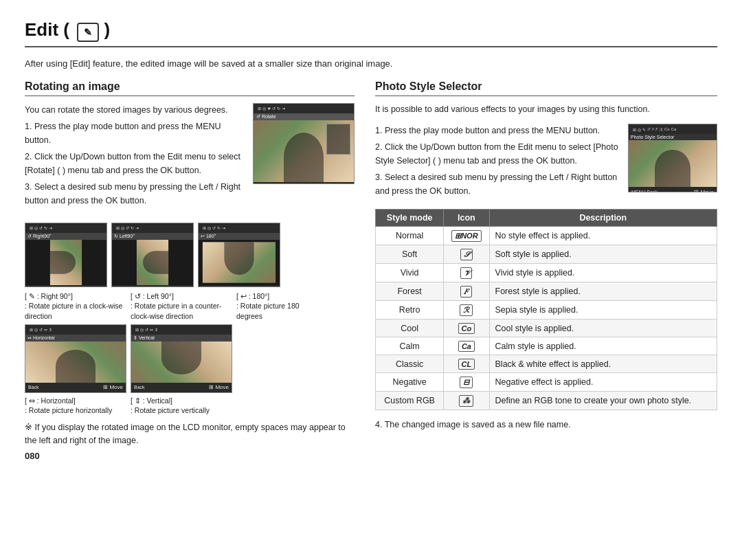 The height and width of the screenshot is (560, 742). What do you see at coordinates (603, 273) in the screenshot?
I see `table-cell-desc: Vivid style is applied.` at bounding box center [603, 273].